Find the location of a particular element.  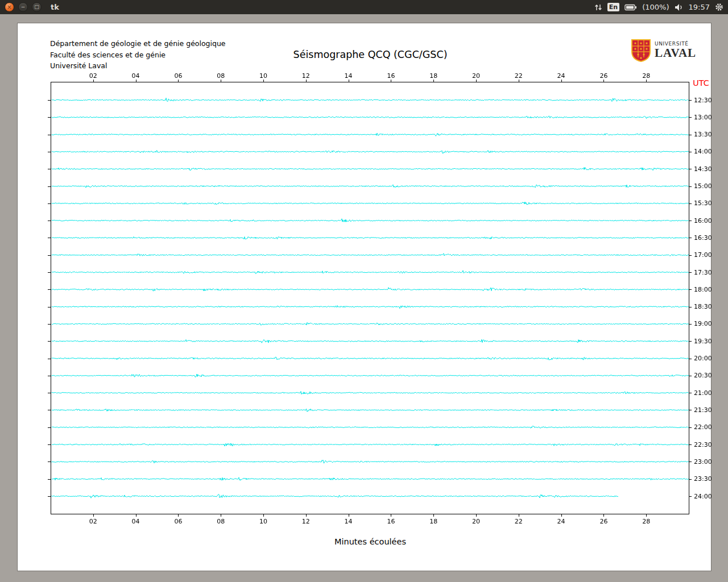

updown-arrows-icon is located at coordinates (598, 7).